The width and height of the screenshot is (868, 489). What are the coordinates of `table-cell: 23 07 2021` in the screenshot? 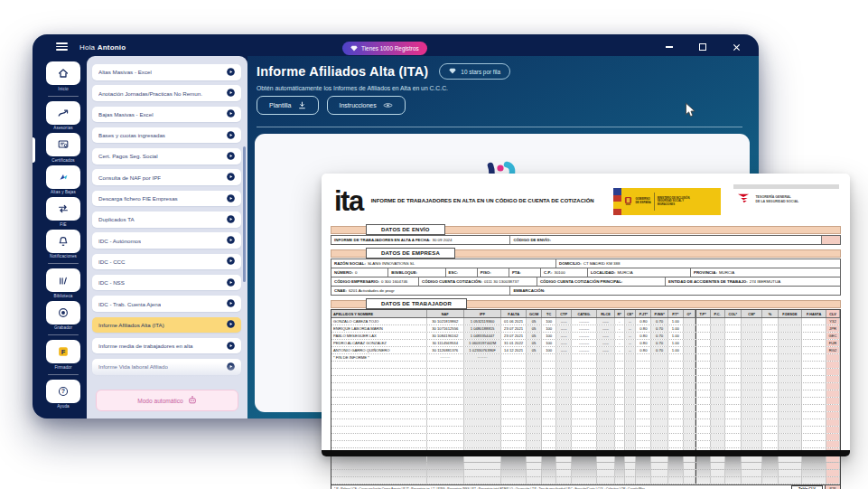 It's located at (514, 336).